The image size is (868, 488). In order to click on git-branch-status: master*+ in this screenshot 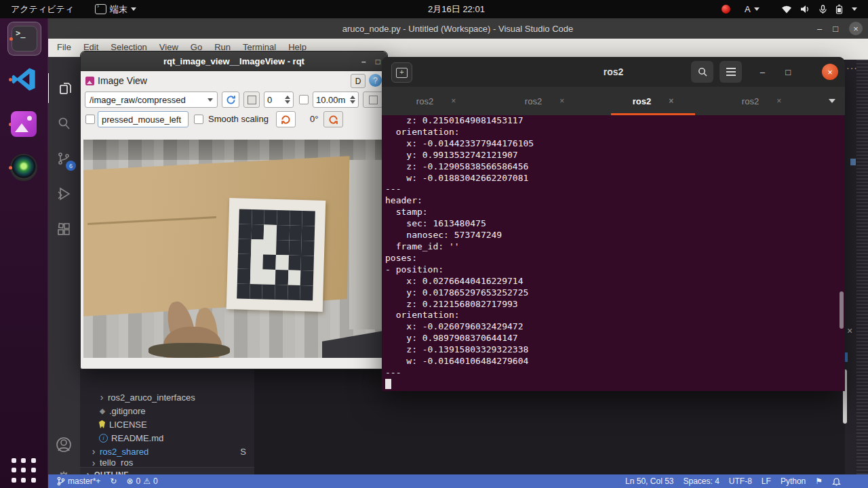, I will do `click(79, 481)`.